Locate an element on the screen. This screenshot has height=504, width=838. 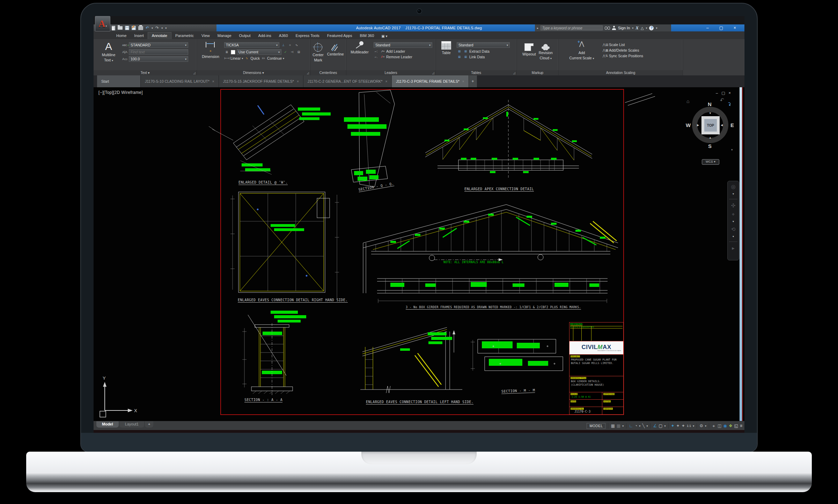
tab-home: Home is located at coordinates (122, 36).